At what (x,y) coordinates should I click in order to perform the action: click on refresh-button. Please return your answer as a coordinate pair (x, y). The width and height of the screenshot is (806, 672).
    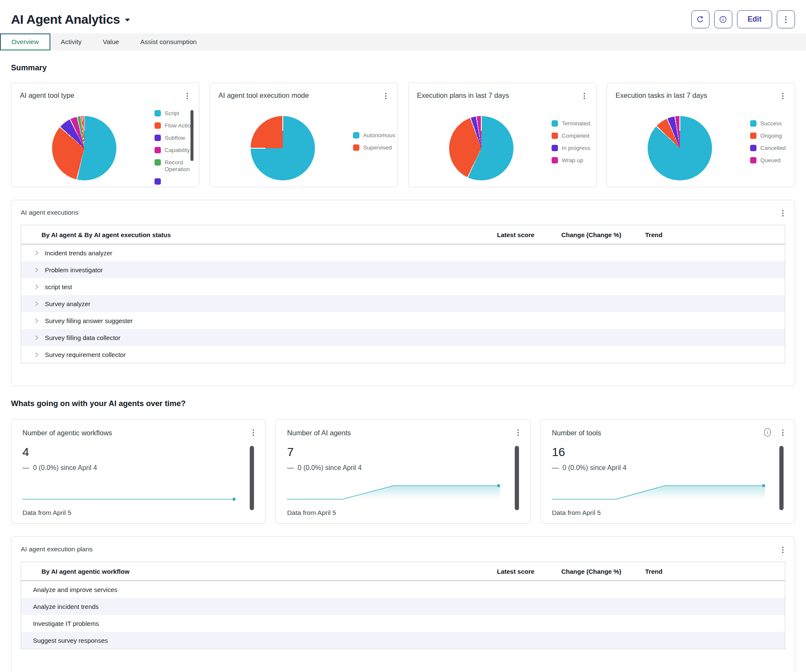
    Looking at the image, I should click on (700, 19).